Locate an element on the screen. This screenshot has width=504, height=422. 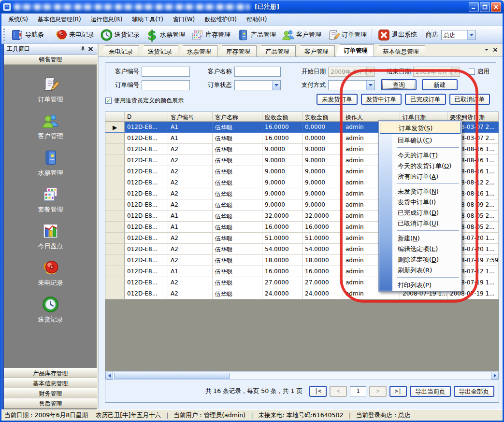
new-button: 新建 is located at coordinates (440, 85).